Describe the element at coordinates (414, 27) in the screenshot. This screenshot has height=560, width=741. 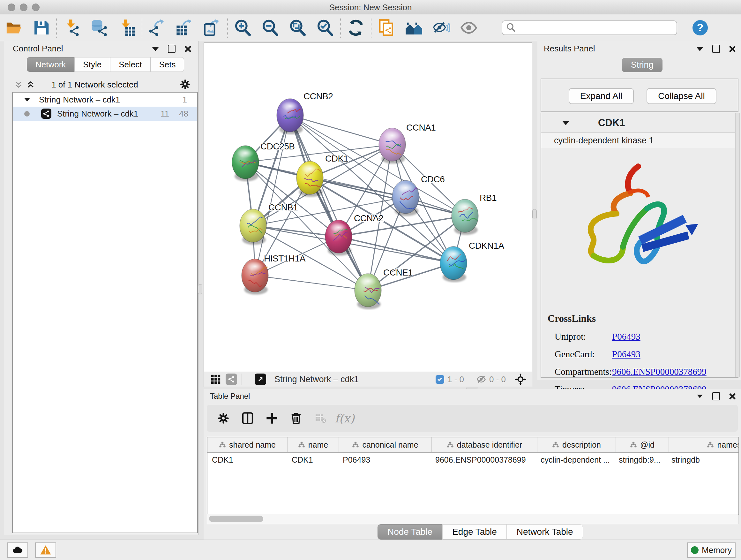
I see `first-neighbors-icon` at that location.